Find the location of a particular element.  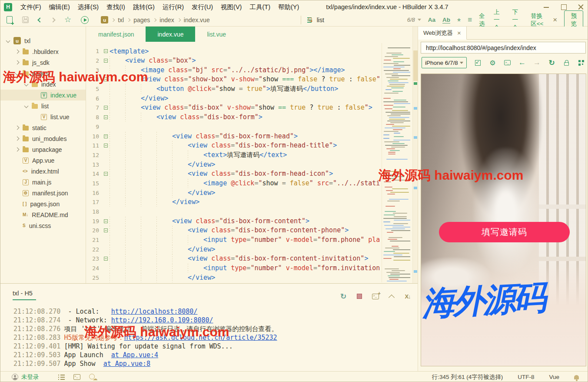

whole-word-toggle is located at coordinates (446, 20).